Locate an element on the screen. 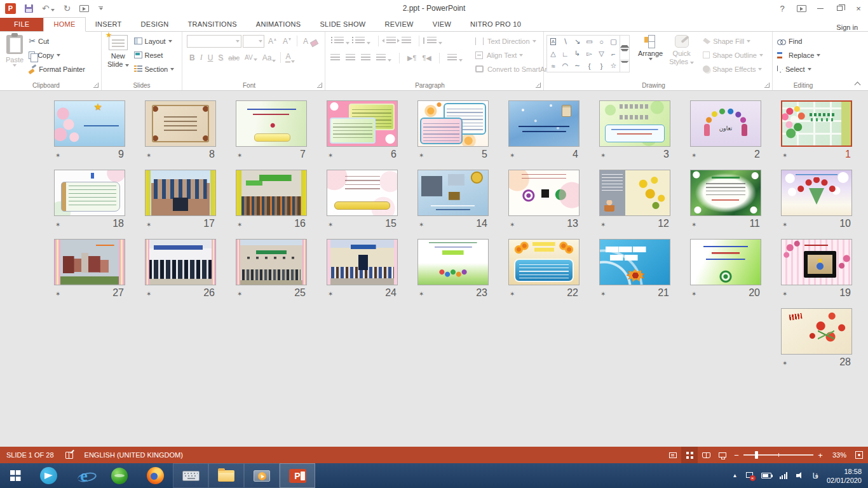 This screenshot has width=868, height=488. align-center-button is located at coordinates (351, 58).